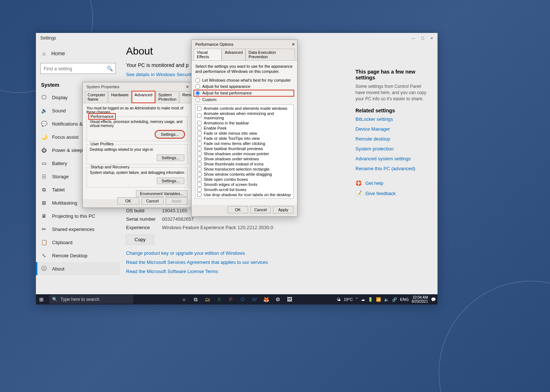  Describe the element at coordinates (120, 97) in the screenshot. I see `tab-hardware: Hardware` at that location.